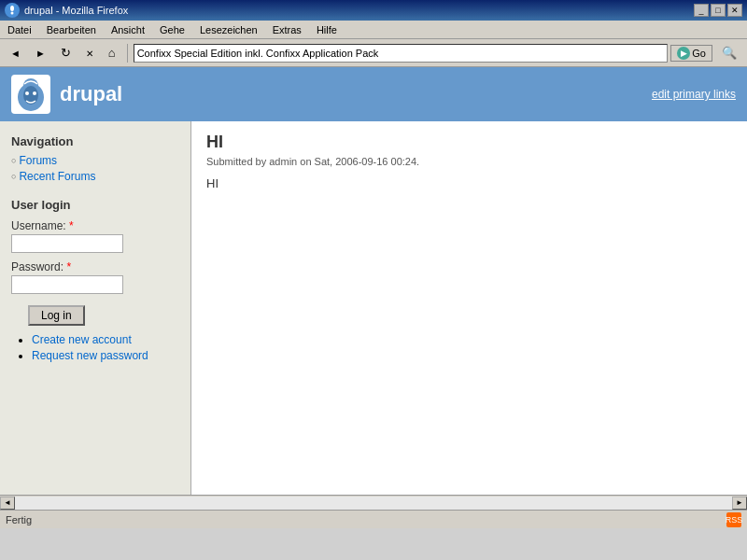 This screenshot has height=560, width=747. What do you see at coordinates (229, 30) in the screenshot?
I see `menu-lesezeichen: Lesezeichen` at bounding box center [229, 30].